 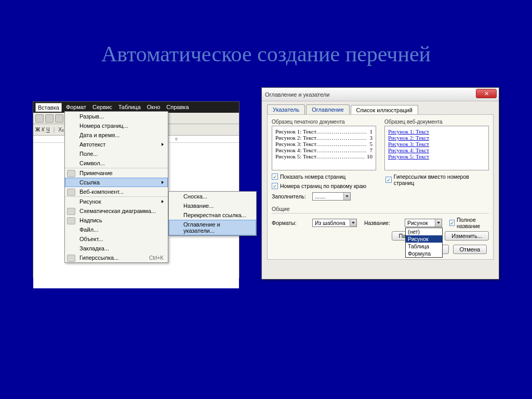 What do you see at coordinates (384, 110) in the screenshot?
I see `tab: Список иллюстраций` at bounding box center [384, 110].